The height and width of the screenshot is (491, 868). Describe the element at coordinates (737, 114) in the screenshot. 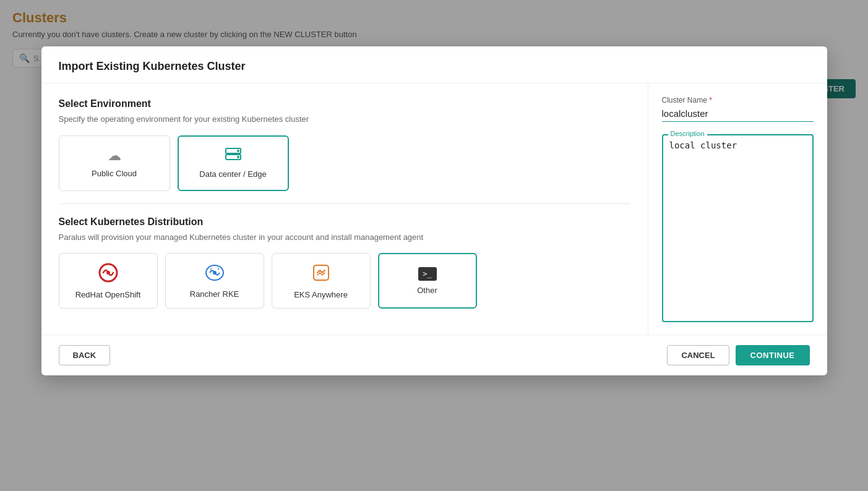

I see `cluster-name-input` at that location.